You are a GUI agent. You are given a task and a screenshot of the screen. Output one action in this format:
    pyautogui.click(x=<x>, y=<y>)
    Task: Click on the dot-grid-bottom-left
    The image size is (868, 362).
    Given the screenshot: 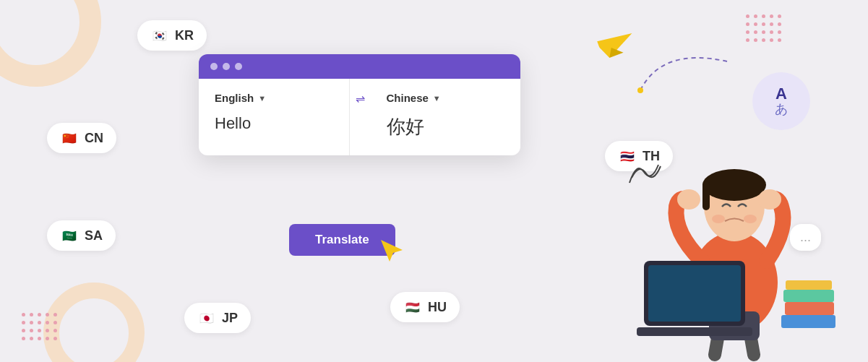 What is the action you would take?
    pyautogui.click(x=39, y=327)
    